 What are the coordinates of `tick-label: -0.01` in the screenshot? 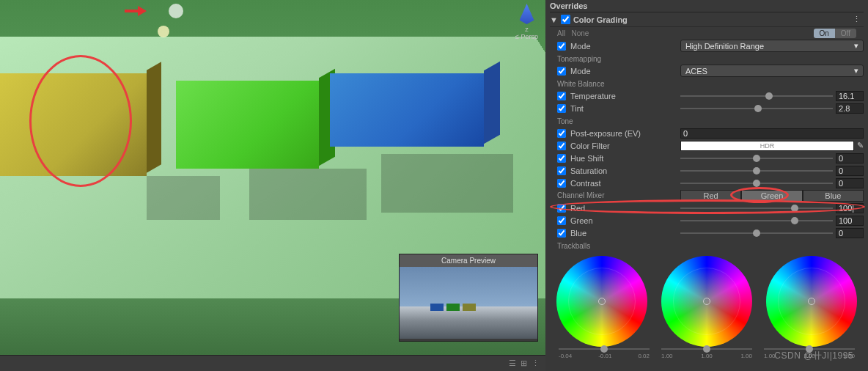 It's located at (605, 356).